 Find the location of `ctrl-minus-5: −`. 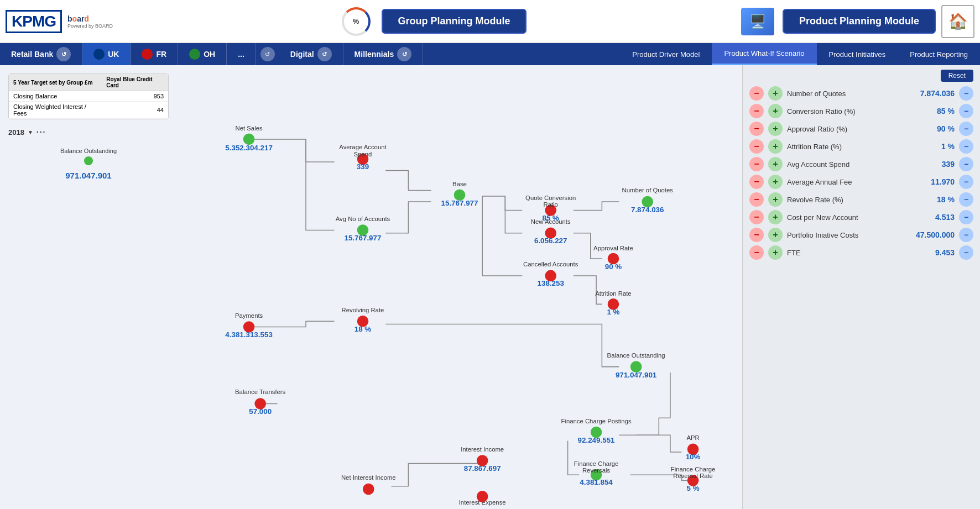

ctrl-minus-5: − is located at coordinates (757, 182).